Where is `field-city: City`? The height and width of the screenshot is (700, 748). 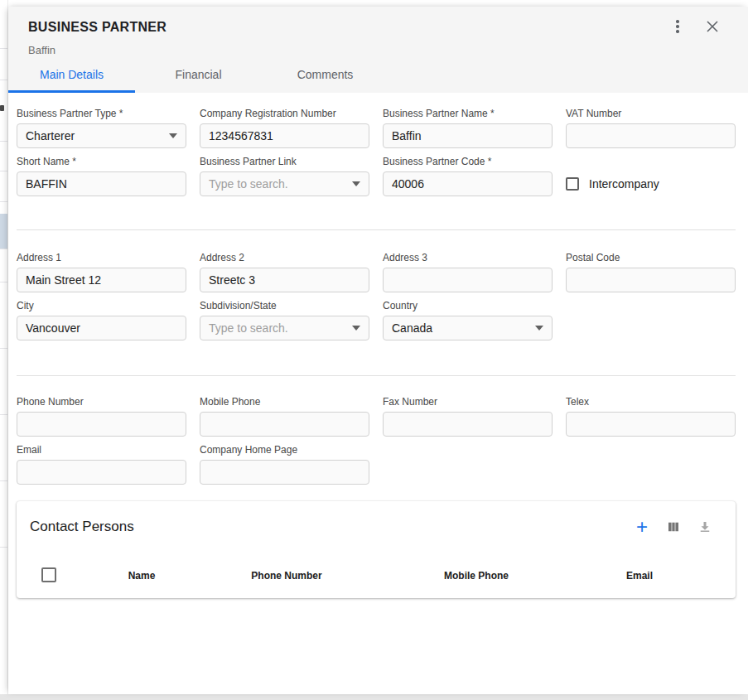
field-city: City is located at coordinates (101, 320).